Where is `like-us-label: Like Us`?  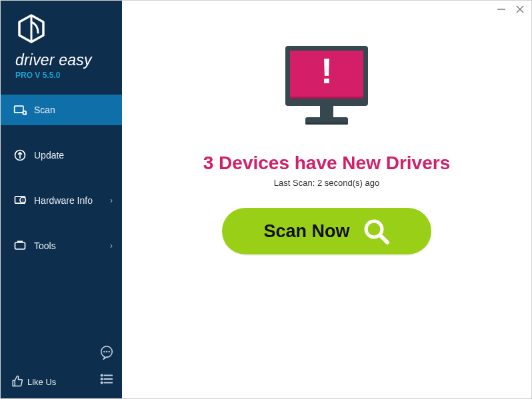 like-us-label: Like Us is located at coordinates (41, 382).